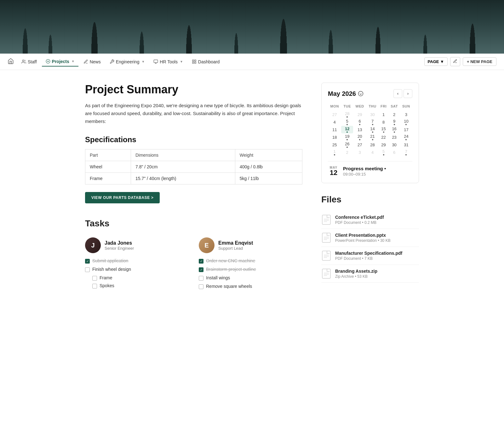 The width and height of the screenshot is (504, 448). I want to click on nav-item-hr-tools: HR Tools ▼, so click(168, 62).